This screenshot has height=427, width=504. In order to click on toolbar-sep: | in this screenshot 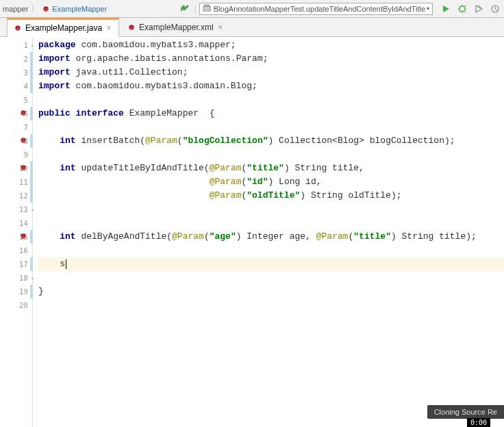, I will do `click(196, 9)`.